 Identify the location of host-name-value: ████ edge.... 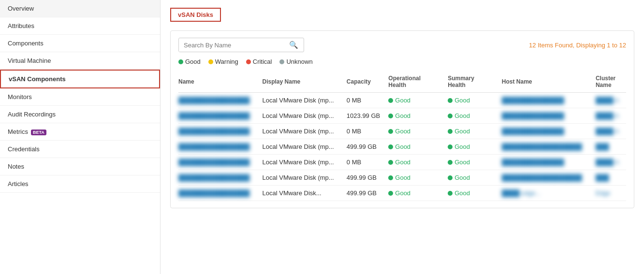
(521, 193).